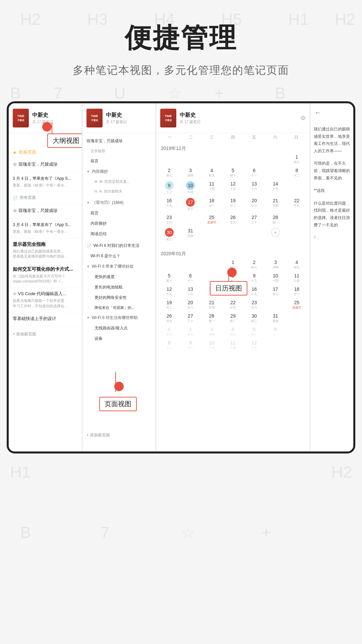 The width and height of the screenshot is (362, 644). Describe the element at coordinates (118, 404) in the screenshot. I see `annotation-page-view: 页面视图` at that location.